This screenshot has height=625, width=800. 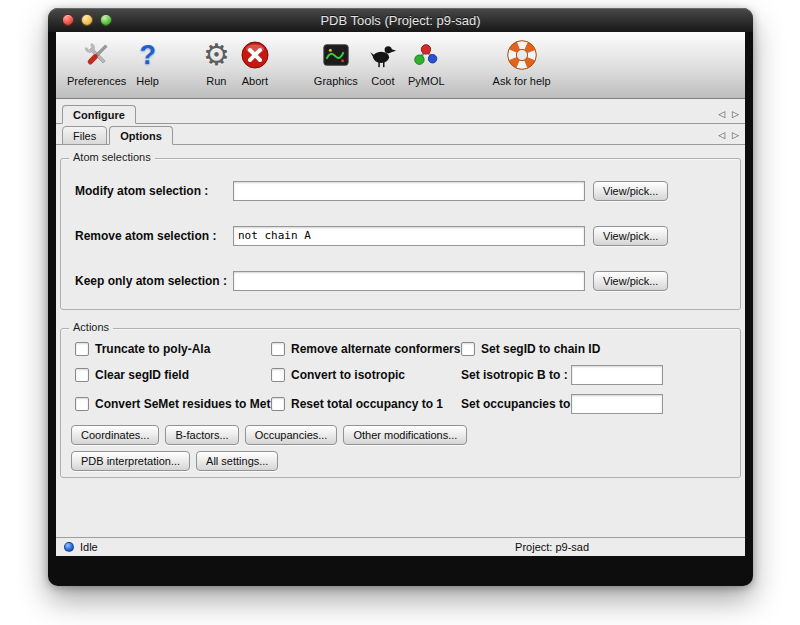 What do you see at coordinates (600, 375) in the screenshot?
I see `set-isotropic-b-field: Set isotropic B to :` at bounding box center [600, 375].